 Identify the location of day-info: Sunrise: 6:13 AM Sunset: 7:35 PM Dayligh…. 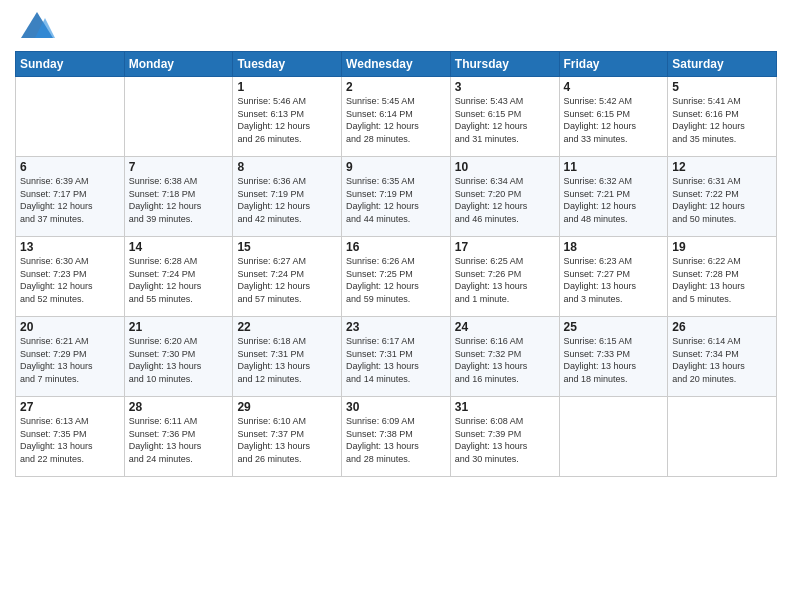
(70, 440).